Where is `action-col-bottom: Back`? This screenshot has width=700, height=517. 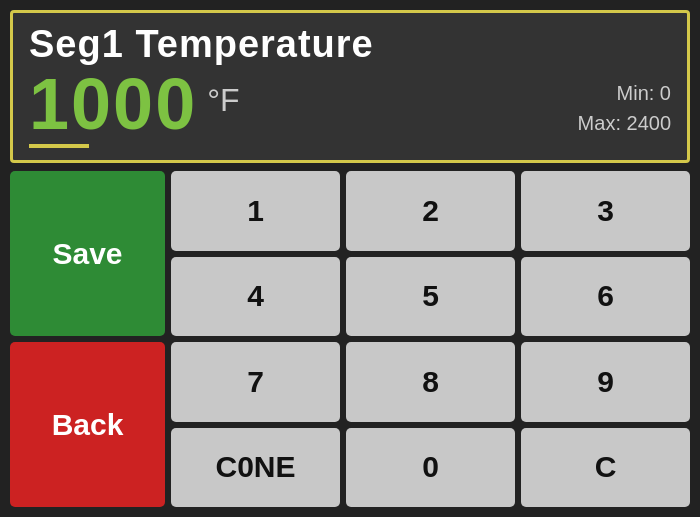
action-col-bottom: Back is located at coordinates (88, 424).